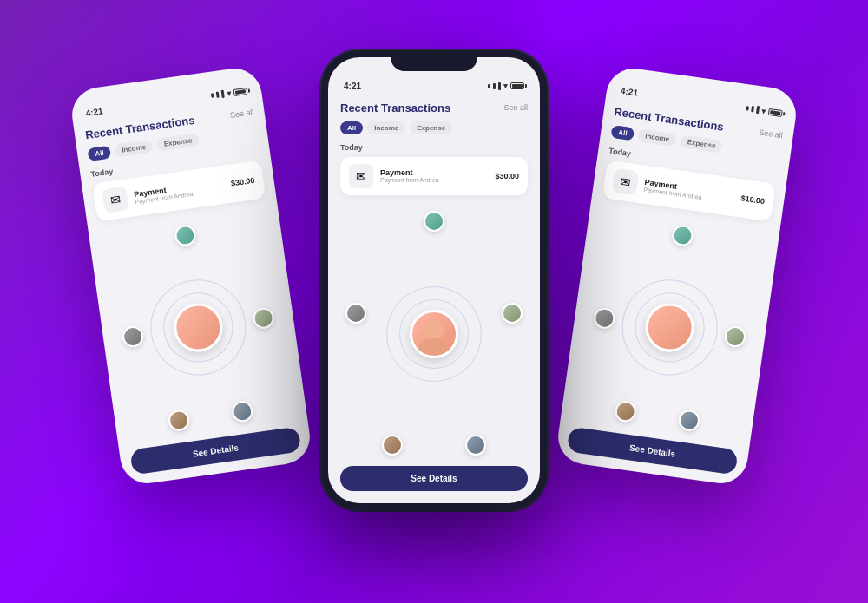 This screenshot has height=603, width=868. I want to click on filter-expense-right: Expense, so click(701, 144).